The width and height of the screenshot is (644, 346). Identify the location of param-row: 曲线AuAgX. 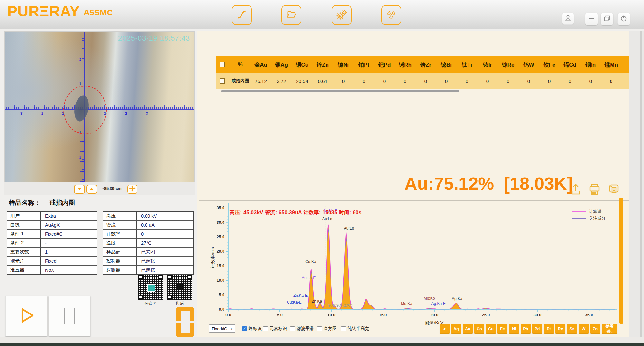
(52, 225).